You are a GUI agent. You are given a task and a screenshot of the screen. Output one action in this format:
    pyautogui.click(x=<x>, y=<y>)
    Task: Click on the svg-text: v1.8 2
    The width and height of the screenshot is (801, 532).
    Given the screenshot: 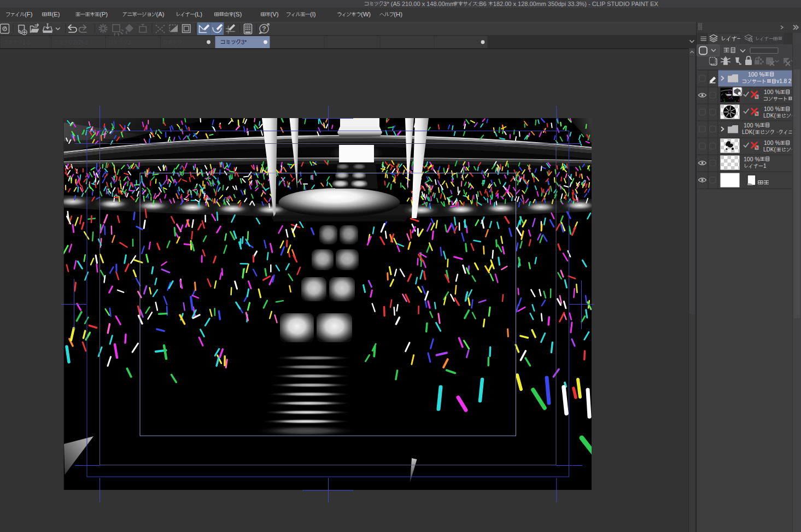 What is the action you would take?
    pyautogui.click(x=784, y=81)
    